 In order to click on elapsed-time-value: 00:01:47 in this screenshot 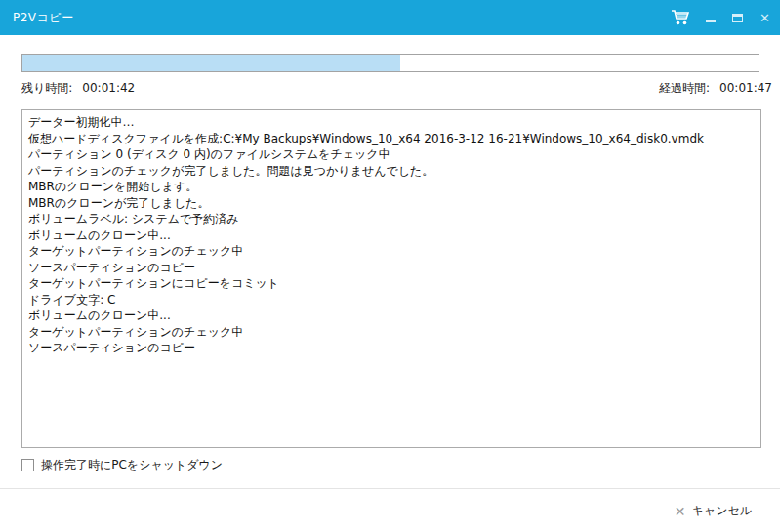, I will do `click(746, 88)`.